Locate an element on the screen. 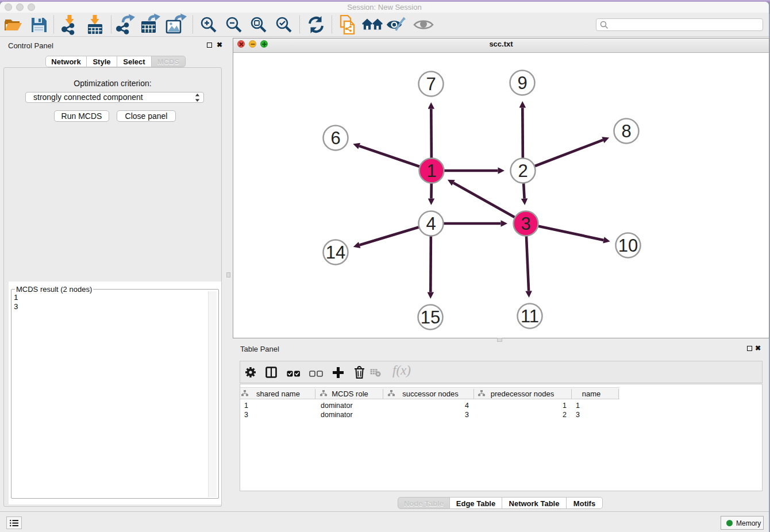 Image resolution: width=770 pixels, height=532 pixels. svg-text: 14 is located at coordinates (336, 253).